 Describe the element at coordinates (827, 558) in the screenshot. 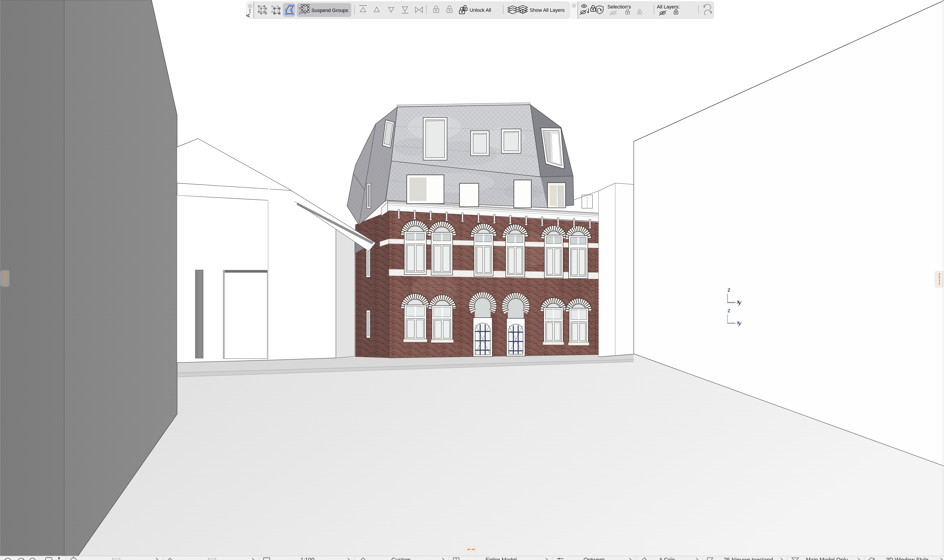

I see `svg-text: Main Model Only` at that location.